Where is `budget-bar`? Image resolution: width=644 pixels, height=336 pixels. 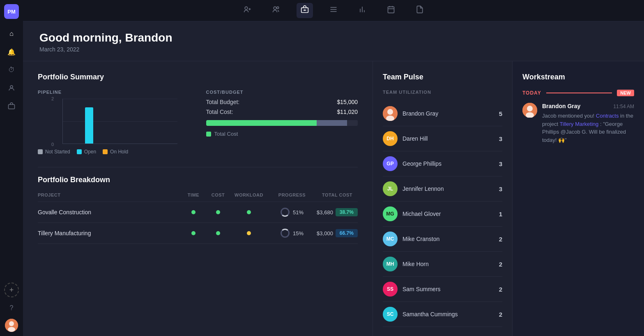
budget-bar is located at coordinates (282, 123).